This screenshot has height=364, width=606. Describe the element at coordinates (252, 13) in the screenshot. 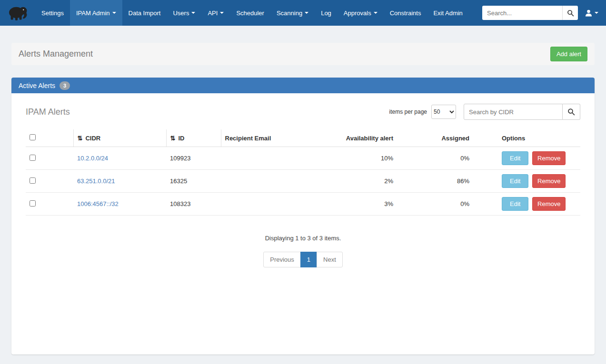

I see `main-nav: Settings IPAM Admin Data Import Users AP…` at that location.